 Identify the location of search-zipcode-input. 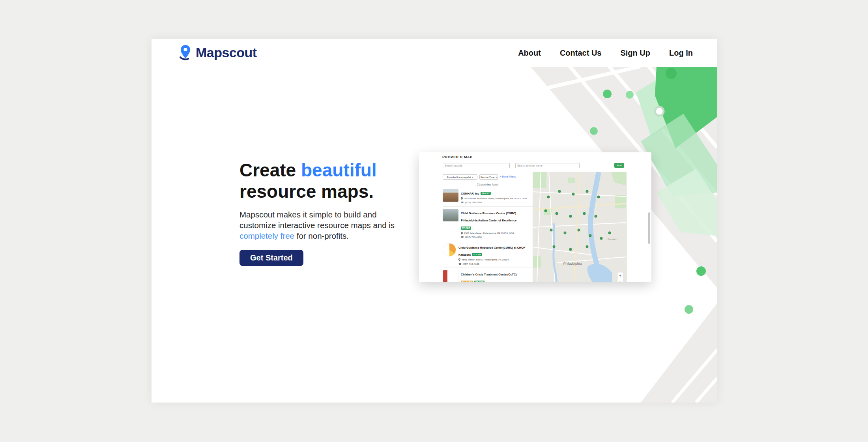
(476, 166).